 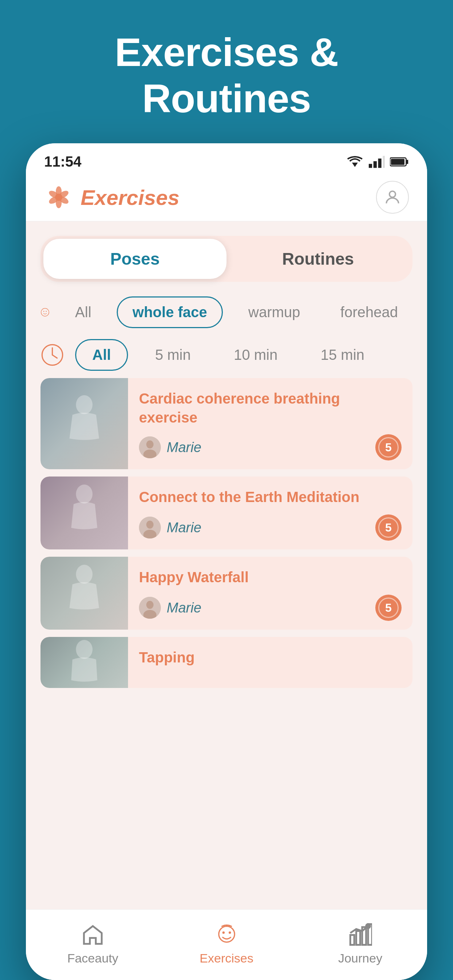 I want to click on nav-label-faceauty: Faceauty, so click(x=93, y=958).